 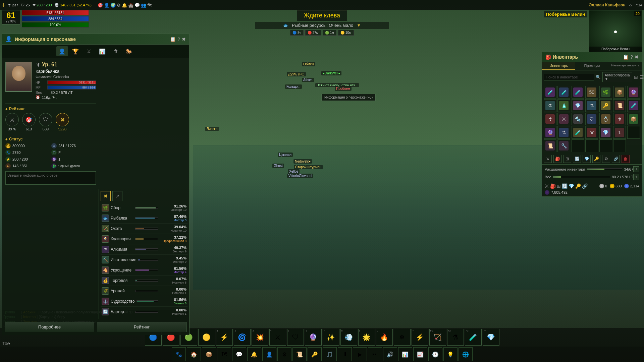 I want to click on hud-icon-chat: 💬, so click(x=137, y=5).